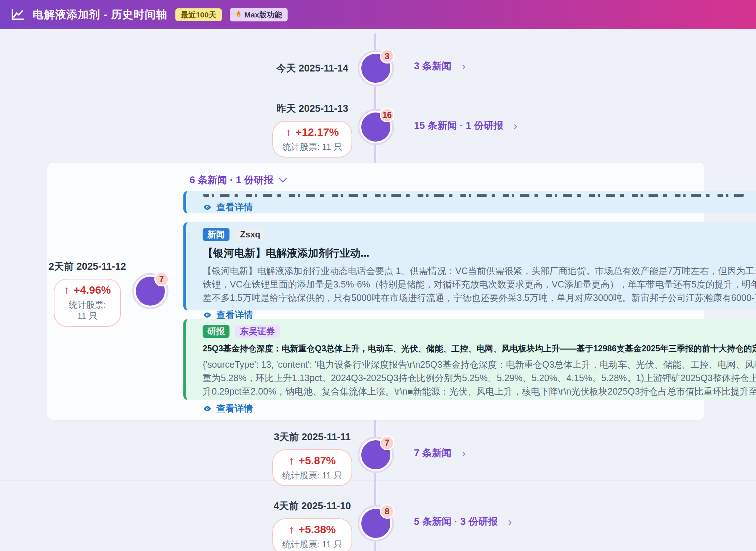  What do you see at coordinates (312, 68) in the screenshot?
I see `date-label: 今天 2025-11-14` at bounding box center [312, 68].